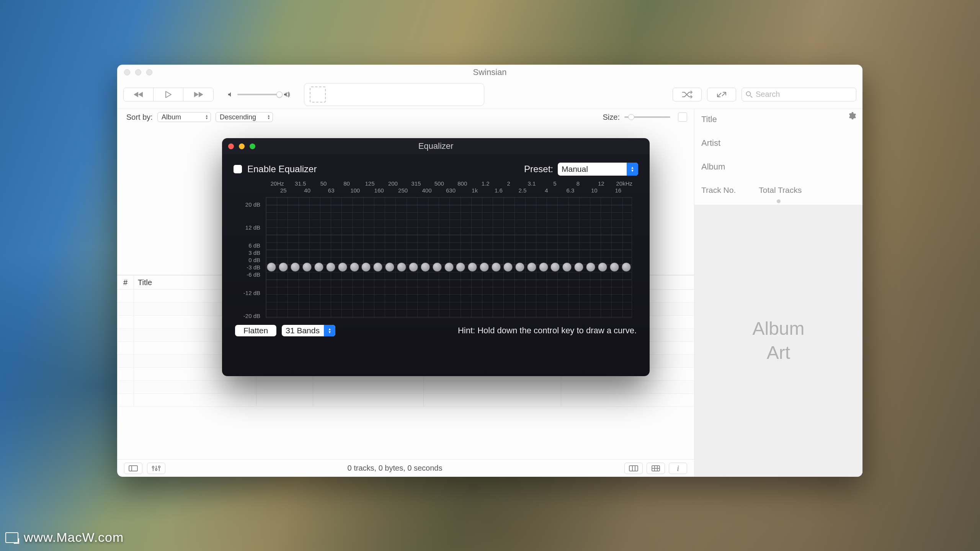  Describe the element at coordinates (678, 468) in the screenshot. I see `info-button: i` at that location.